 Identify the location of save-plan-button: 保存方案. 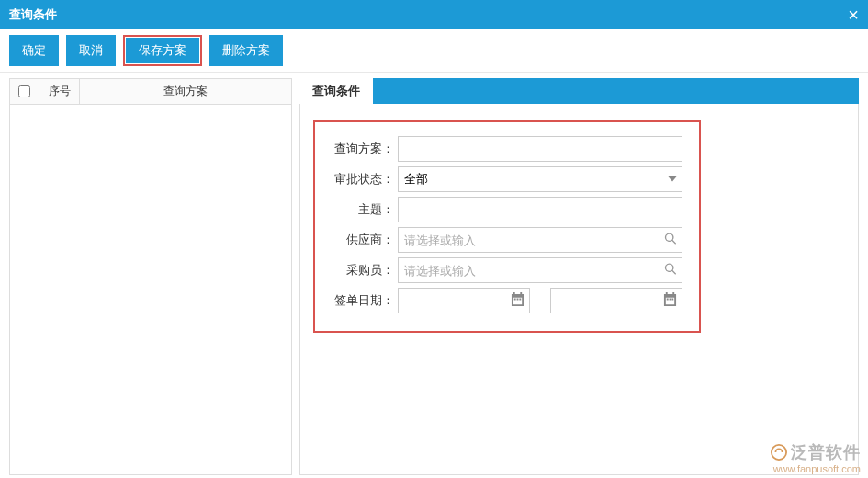
(163, 51).